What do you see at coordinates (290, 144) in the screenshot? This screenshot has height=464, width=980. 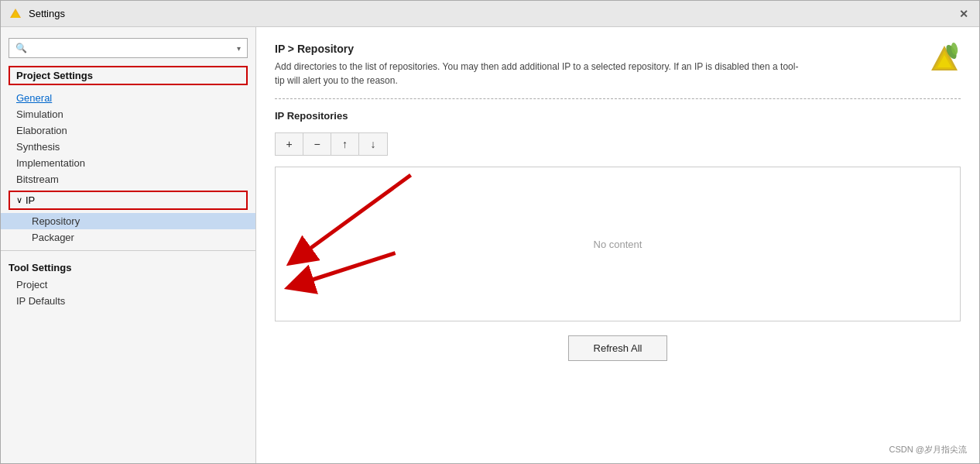 I see `add-button: +` at bounding box center [290, 144].